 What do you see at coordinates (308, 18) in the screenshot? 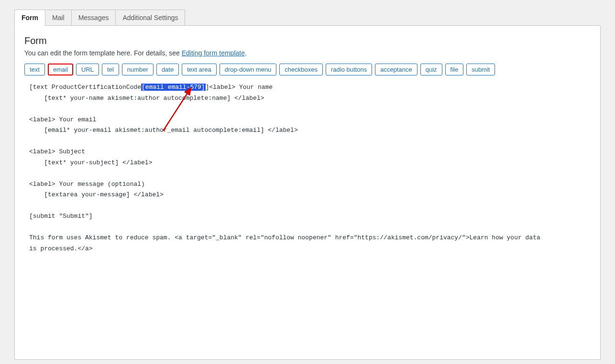
I see `tabs-container: Form Mail Messages Additional Settings` at bounding box center [308, 18].